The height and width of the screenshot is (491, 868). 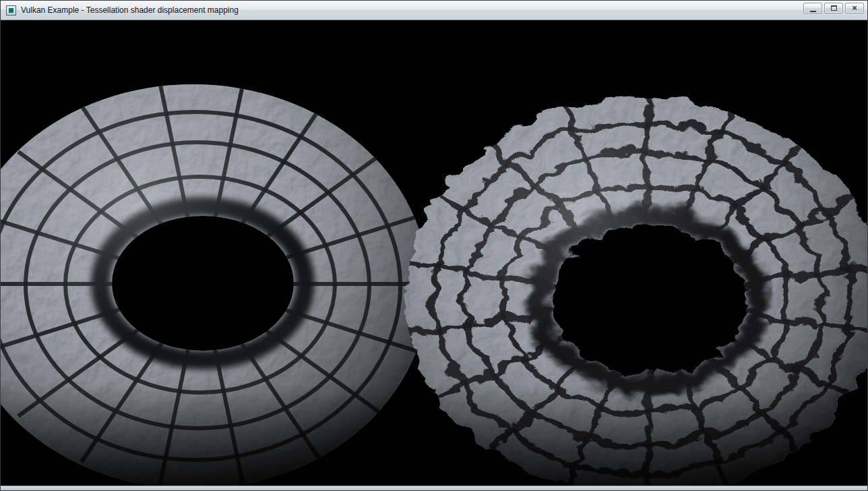 I want to click on app-icon-glyph, so click(x=11, y=11).